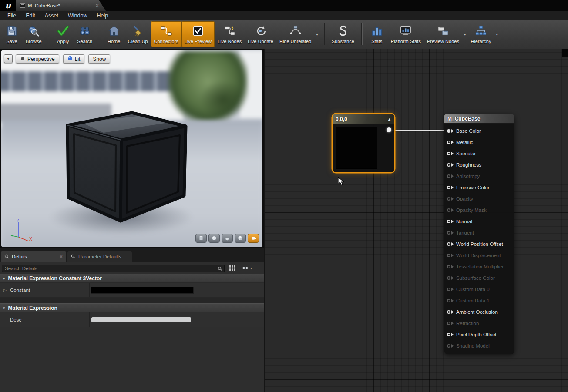  Describe the element at coordinates (240, 238) in the screenshot. I see `preview-shape-cube-button` at that location.